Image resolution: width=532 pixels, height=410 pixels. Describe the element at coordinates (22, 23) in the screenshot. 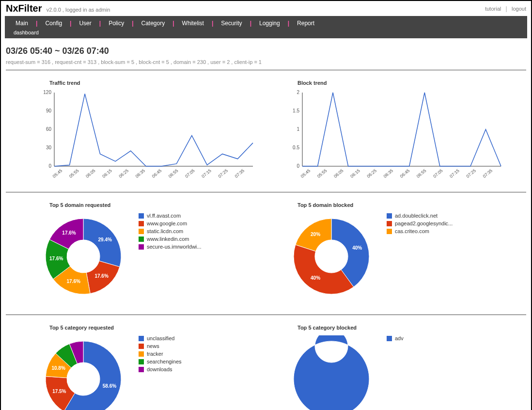

I see `nav-item-main: Main` at that location.